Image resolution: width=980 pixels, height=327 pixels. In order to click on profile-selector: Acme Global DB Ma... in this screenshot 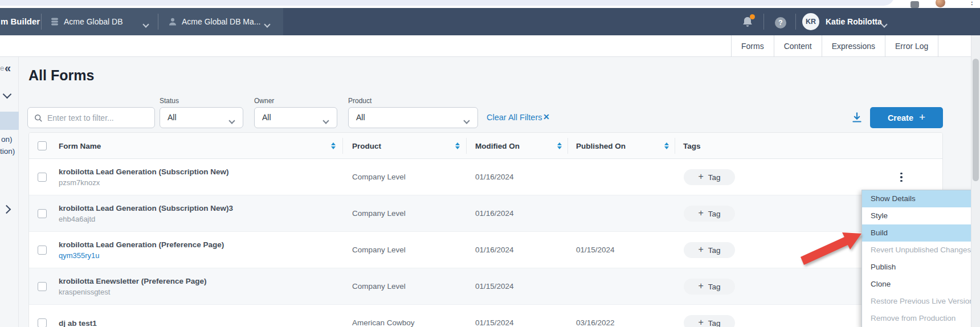, I will do `click(221, 22)`.